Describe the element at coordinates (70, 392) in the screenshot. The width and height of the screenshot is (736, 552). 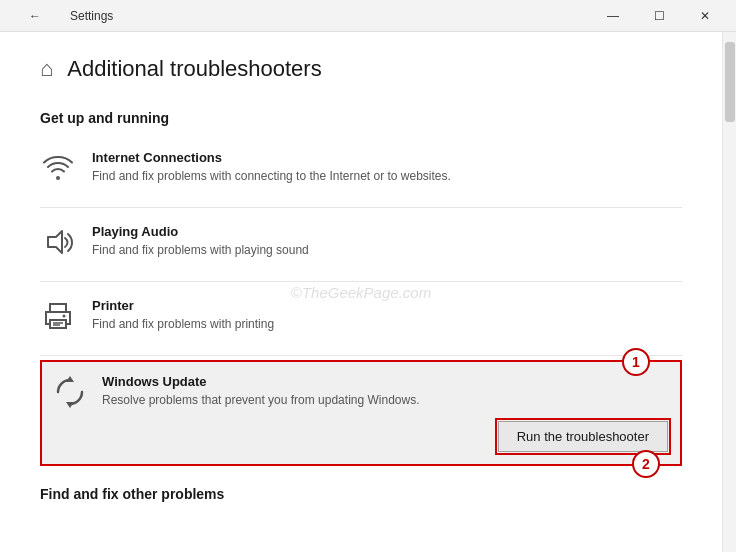
I see `update-icon` at that location.